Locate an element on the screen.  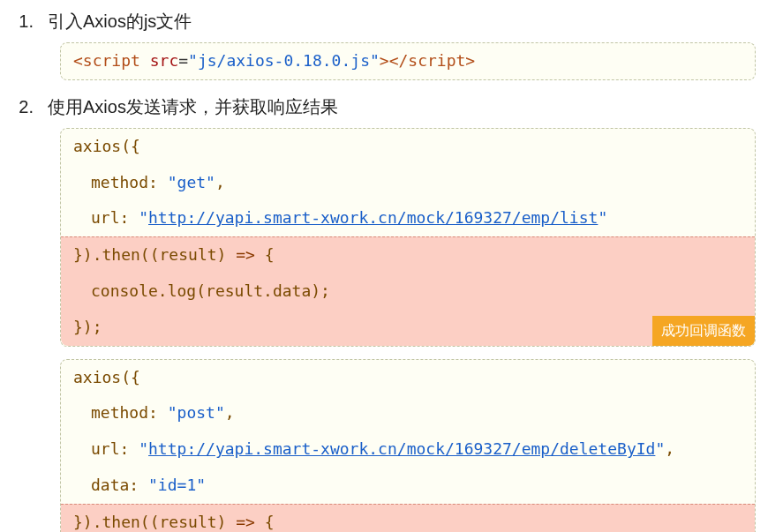
token-attr: src is located at coordinates (164, 60).